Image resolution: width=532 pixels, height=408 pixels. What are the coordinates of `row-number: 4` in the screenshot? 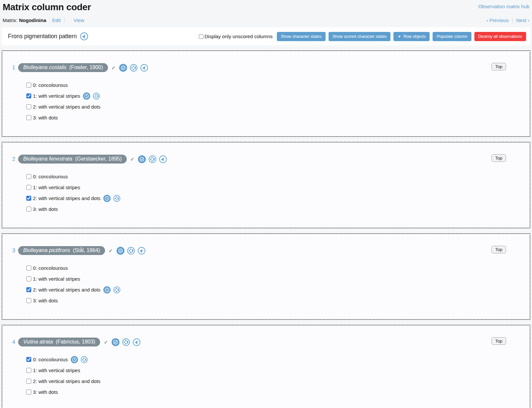 It's located at (14, 342).